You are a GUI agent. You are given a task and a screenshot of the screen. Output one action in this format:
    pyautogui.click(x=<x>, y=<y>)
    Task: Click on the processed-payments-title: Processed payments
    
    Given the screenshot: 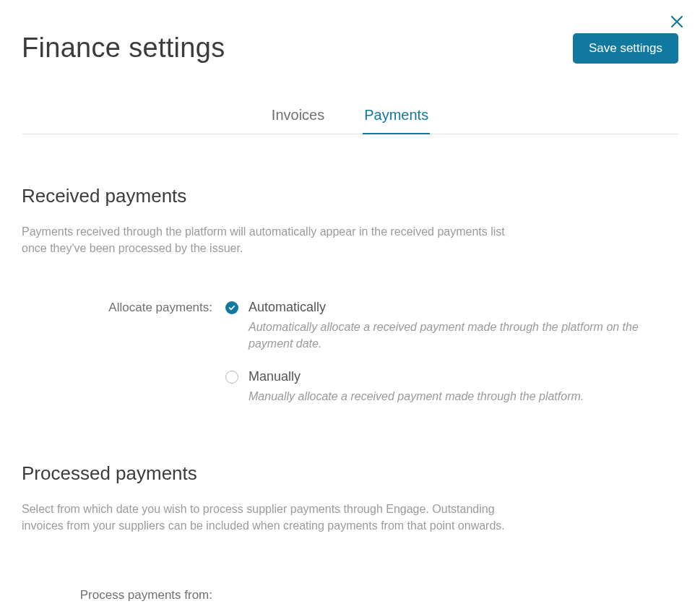 What is the action you would take?
    pyautogui.click(x=350, y=474)
    